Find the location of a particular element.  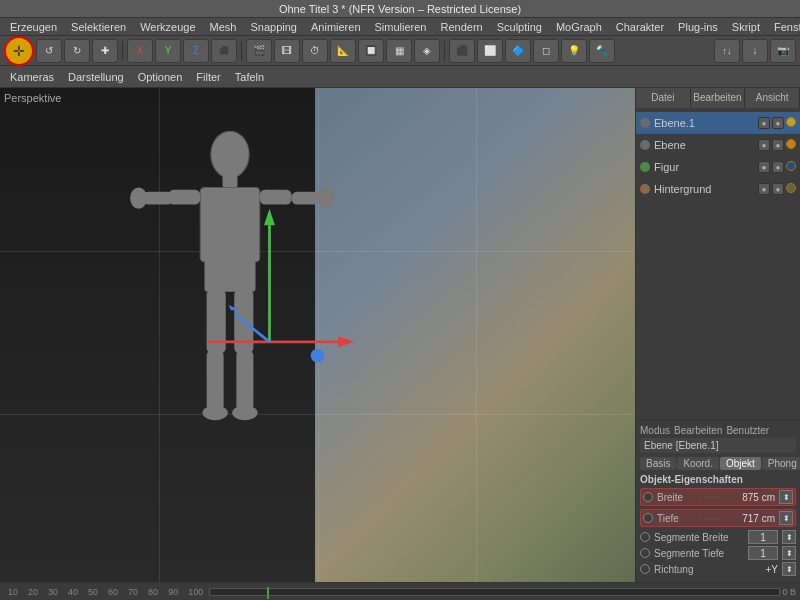

z-axis-button: Z is located at coordinates (196, 51).